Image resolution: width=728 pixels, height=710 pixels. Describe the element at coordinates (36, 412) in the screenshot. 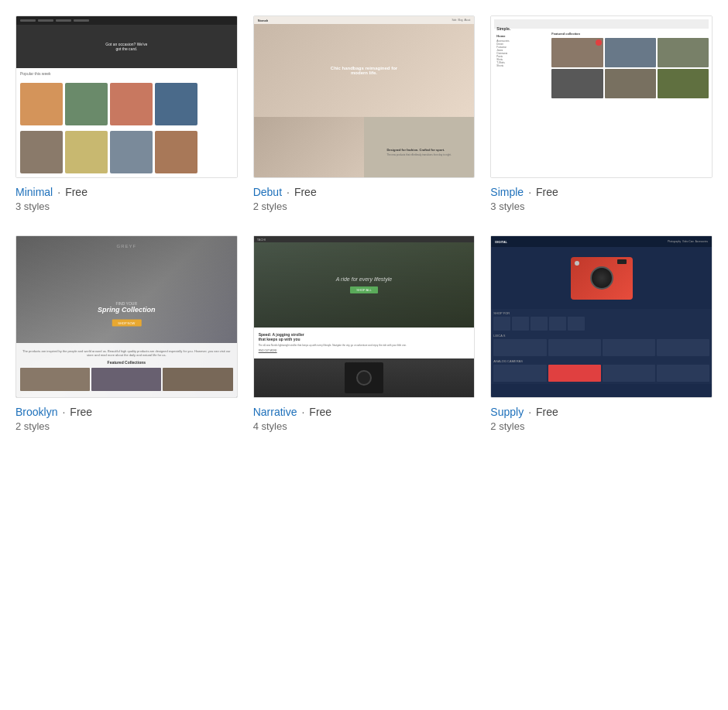

I see `theme-name-brooklyn: Brooklyn` at that location.